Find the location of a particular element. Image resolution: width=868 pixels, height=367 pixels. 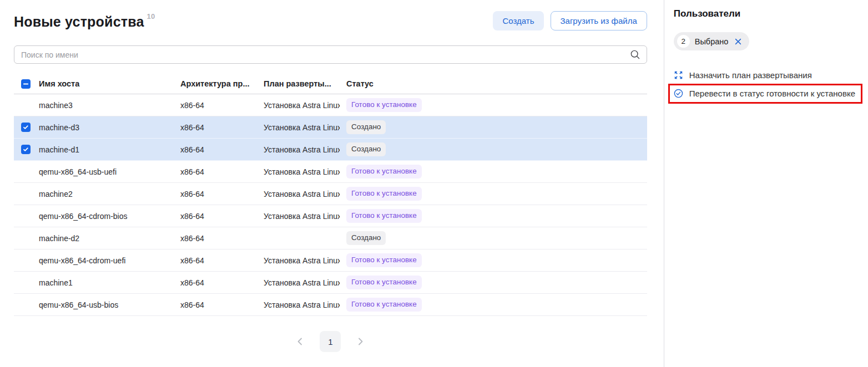

search-input is located at coordinates (331, 54).